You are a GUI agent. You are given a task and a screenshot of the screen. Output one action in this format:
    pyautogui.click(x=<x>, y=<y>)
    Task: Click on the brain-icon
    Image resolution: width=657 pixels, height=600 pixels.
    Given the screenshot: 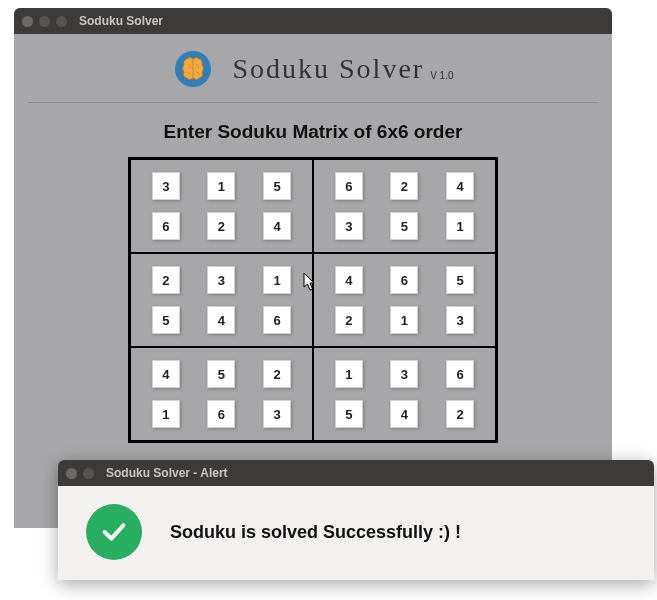 What is the action you would take?
    pyautogui.click(x=193, y=69)
    